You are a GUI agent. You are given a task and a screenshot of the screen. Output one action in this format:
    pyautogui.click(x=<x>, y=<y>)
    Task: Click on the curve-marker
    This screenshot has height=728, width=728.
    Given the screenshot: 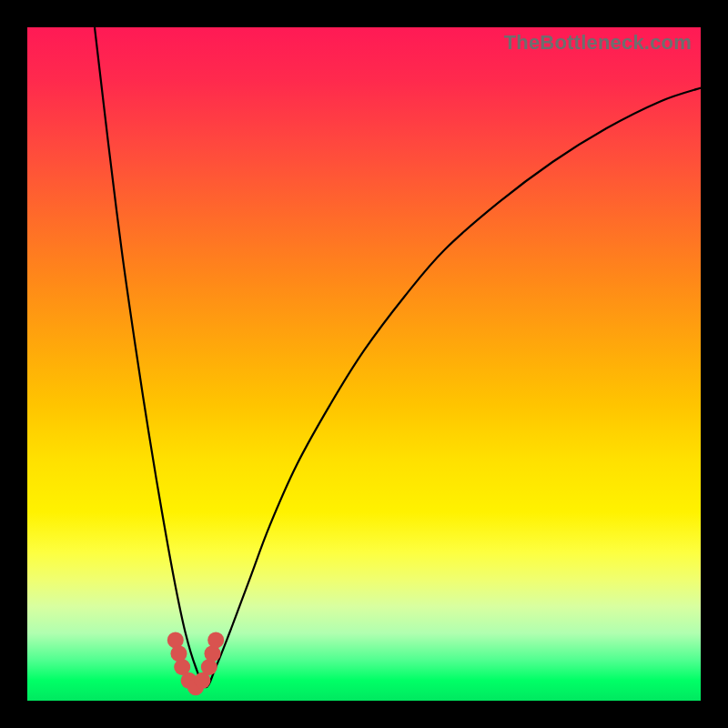 What is the action you would take?
    pyautogui.click(x=216, y=640)
    